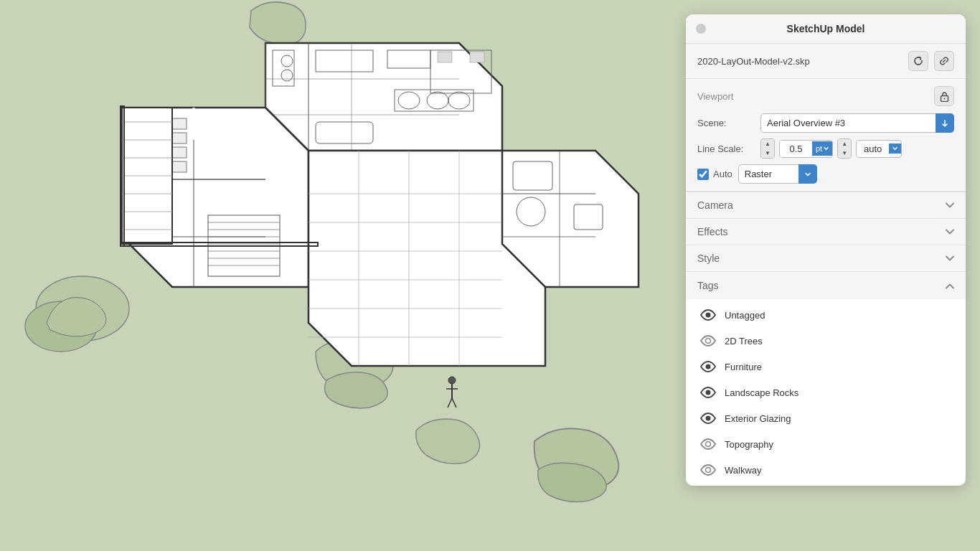  I want to click on file-row: 2020-LayOut-Model-v2.skp, so click(826, 62).